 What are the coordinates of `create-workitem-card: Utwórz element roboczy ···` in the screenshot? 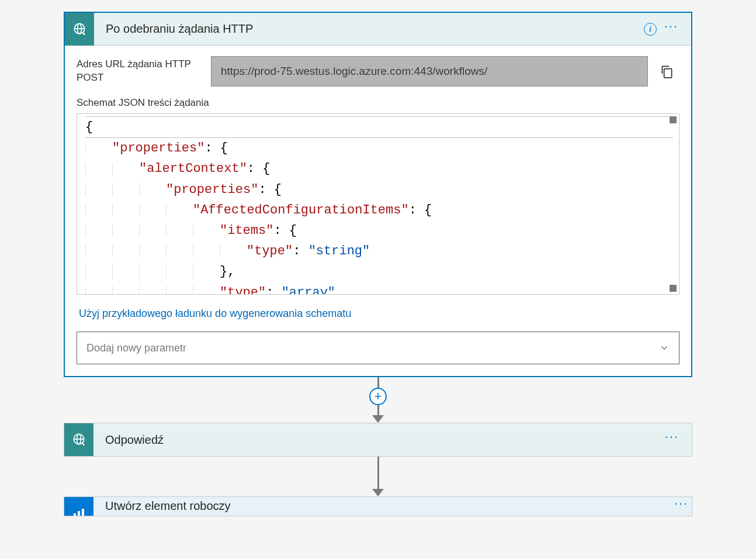 It's located at (378, 506).